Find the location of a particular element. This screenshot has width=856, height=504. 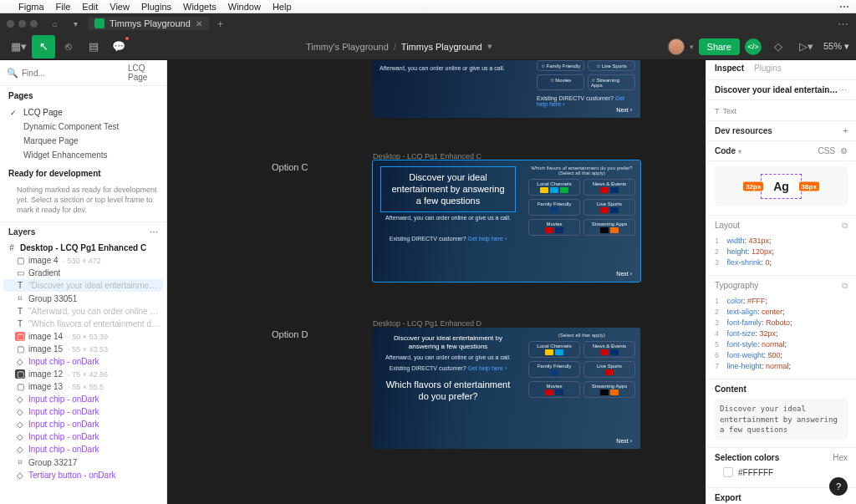

maximize-window-icon is located at coordinates (33, 23).